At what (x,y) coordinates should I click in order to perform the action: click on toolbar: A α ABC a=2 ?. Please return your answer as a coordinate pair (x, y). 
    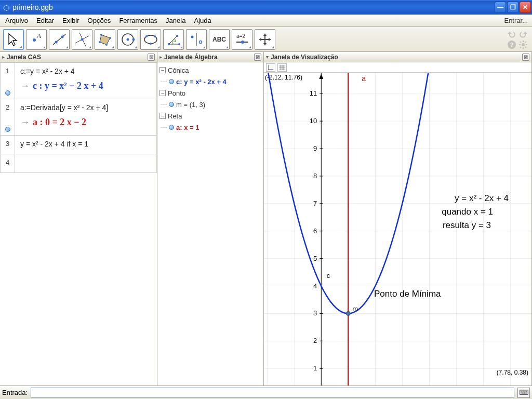
    Looking at the image, I should click on (266, 39).